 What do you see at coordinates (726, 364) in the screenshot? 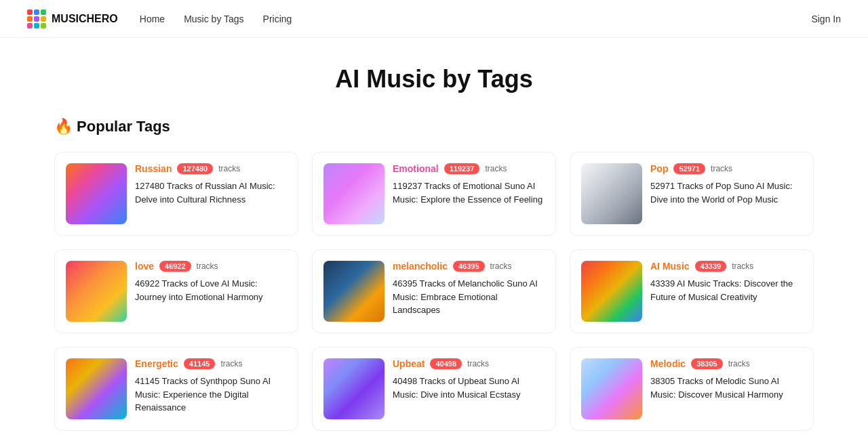
I see `tag-header: Melodic 38305 tracks` at bounding box center [726, 364].